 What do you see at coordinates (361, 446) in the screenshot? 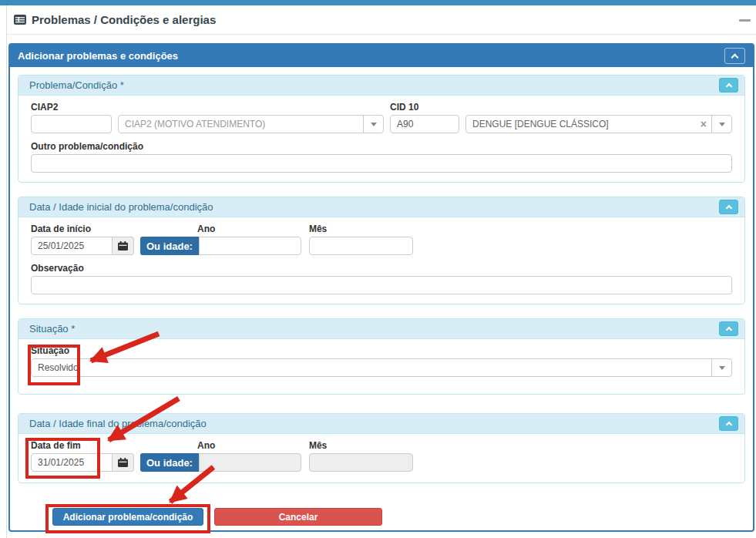
I see `mes-final-label: Mês` at bounding box center [361, 446].